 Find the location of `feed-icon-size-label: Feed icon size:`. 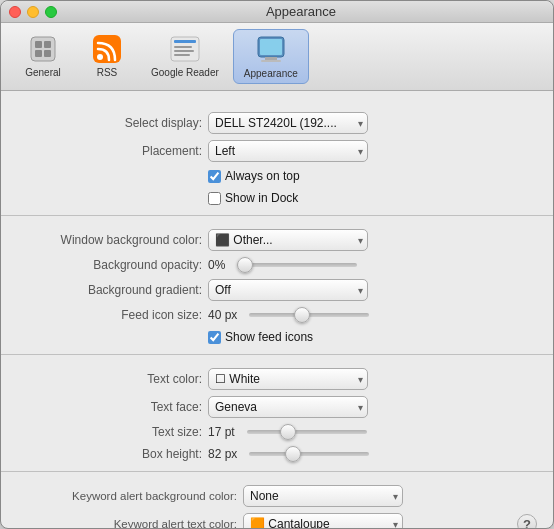

feed-icon-size-label: Feed icon size: is located at coordinates (110, 315).